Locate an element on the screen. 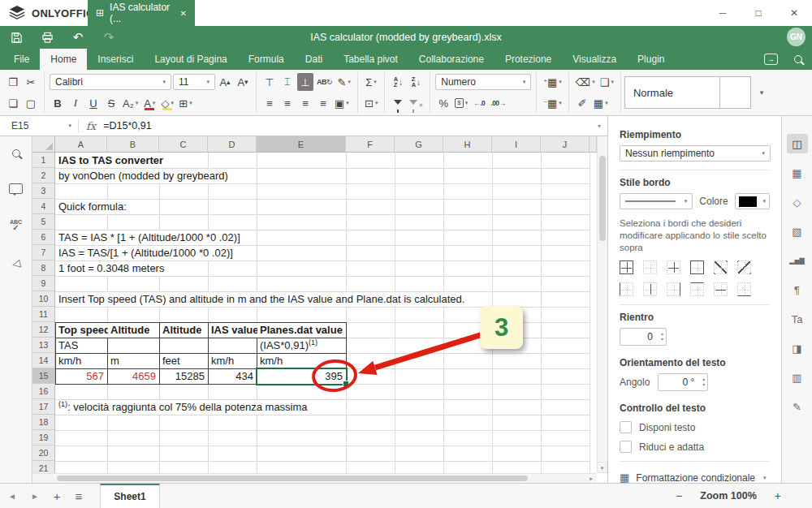  sheet-tab-sheet1: Sheet1 is located at coordinates (130, 496).